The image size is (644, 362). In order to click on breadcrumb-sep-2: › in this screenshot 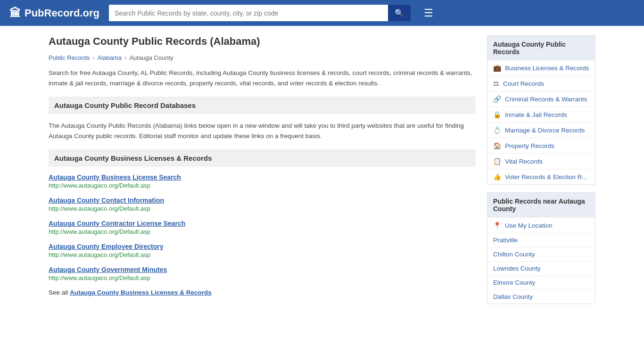, I will do `click(125, 58)`.